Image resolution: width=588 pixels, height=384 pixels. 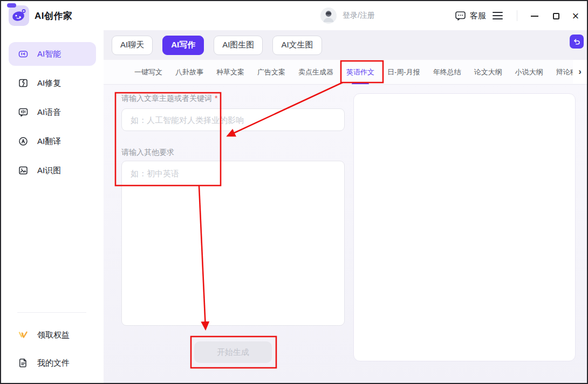 What do you see at coordinates (580, 72) in the screenshot?
I see `subtabs-scroll-right-icon: ›` at bounding box center [580, 72].